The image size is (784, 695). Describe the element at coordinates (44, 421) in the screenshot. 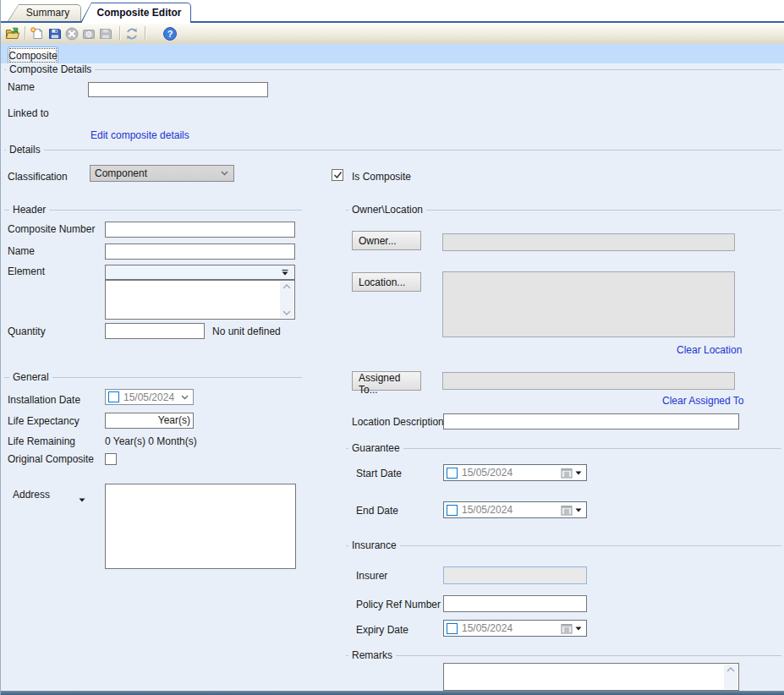

I see `life-expectancy-label: Life Expectancy` at that location.